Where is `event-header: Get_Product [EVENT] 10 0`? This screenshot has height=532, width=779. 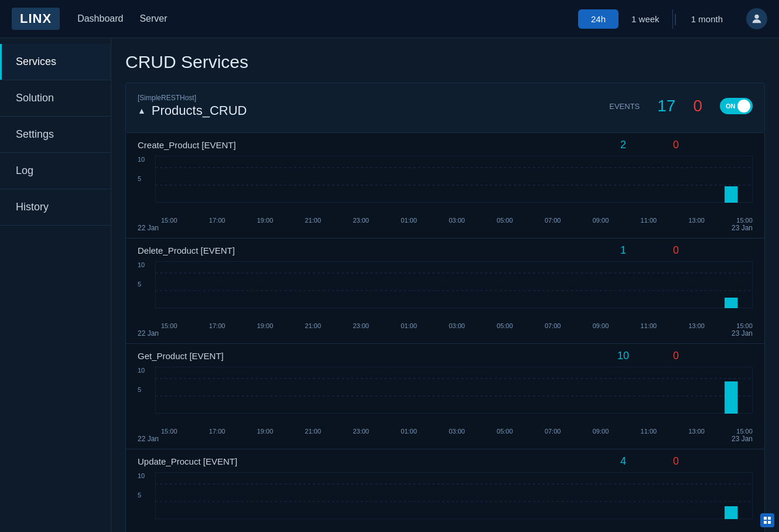 event-header: Get_Product [EVENT] 10 0 is located at coordinates (445, 356).